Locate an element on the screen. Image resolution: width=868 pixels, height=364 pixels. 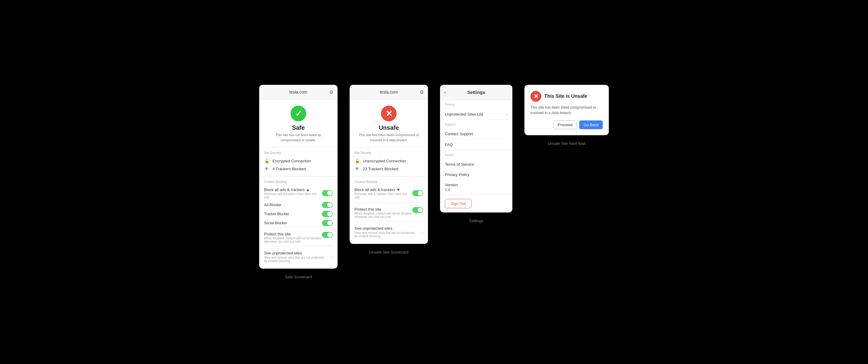
safe-protect-site-toggle is located at coordinates (327, 235).